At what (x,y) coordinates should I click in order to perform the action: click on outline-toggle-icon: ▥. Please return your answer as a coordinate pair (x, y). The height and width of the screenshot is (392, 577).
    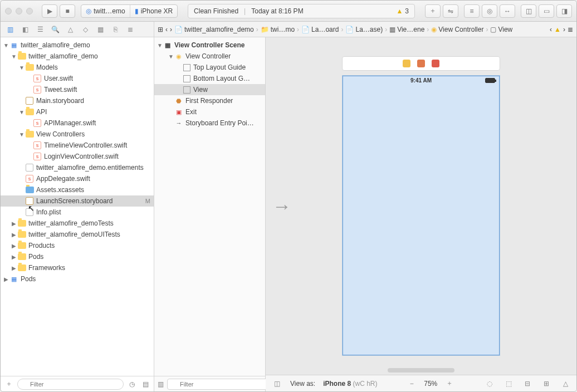
    Looking at the image, I should click on (160, 384).